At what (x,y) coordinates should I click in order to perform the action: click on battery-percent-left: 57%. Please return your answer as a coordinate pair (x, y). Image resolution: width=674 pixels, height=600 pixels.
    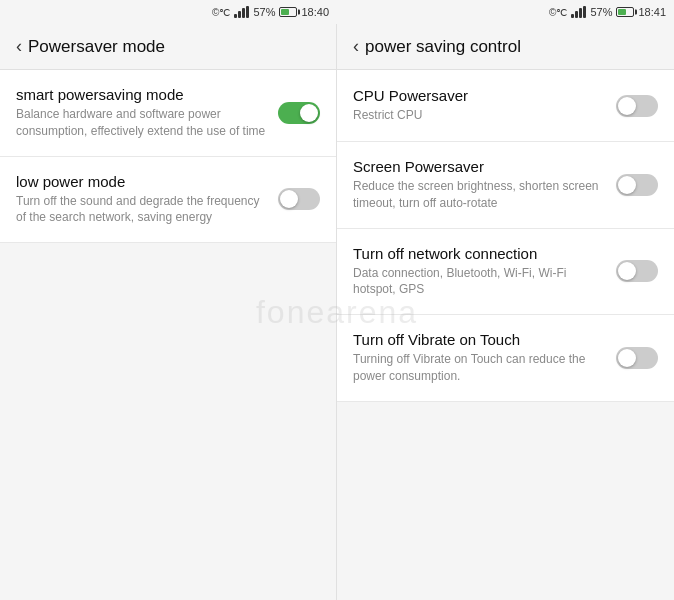
    Looking at the image, I should click on (264, 12).